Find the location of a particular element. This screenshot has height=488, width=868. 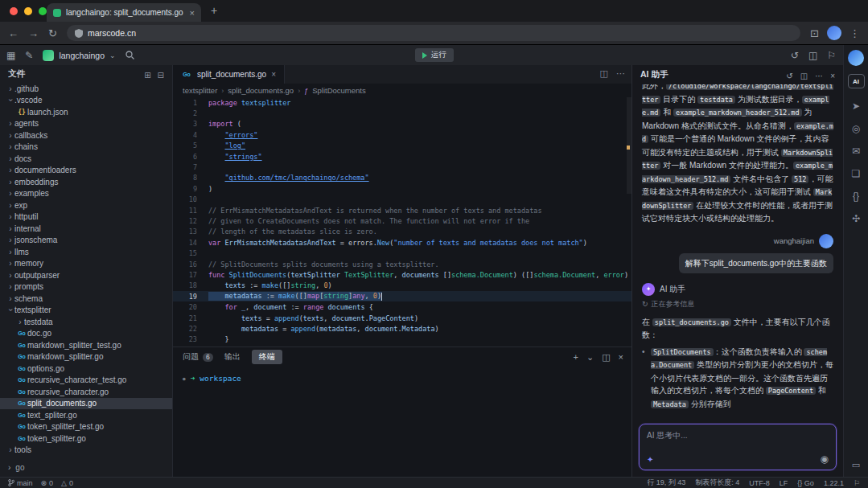

tree-folder: ›prompts is located at coordinates (86, 288).